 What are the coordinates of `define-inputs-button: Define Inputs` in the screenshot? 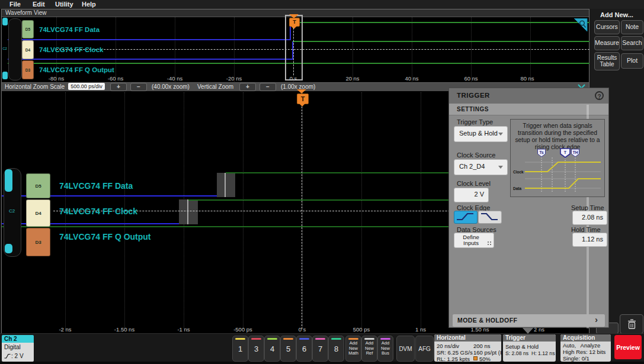 It's located at (474, 240).